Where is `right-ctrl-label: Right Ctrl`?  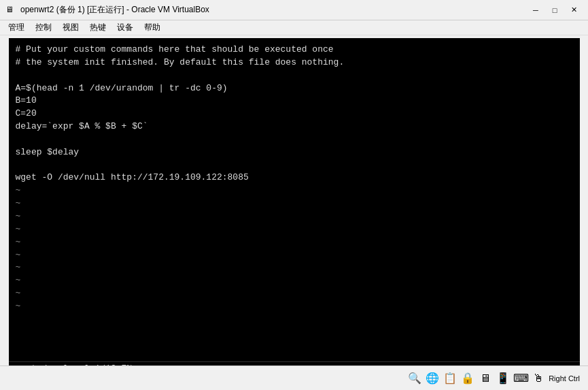 right-ctrl-label: Right Ctrl is located at coordinates (566, 378).